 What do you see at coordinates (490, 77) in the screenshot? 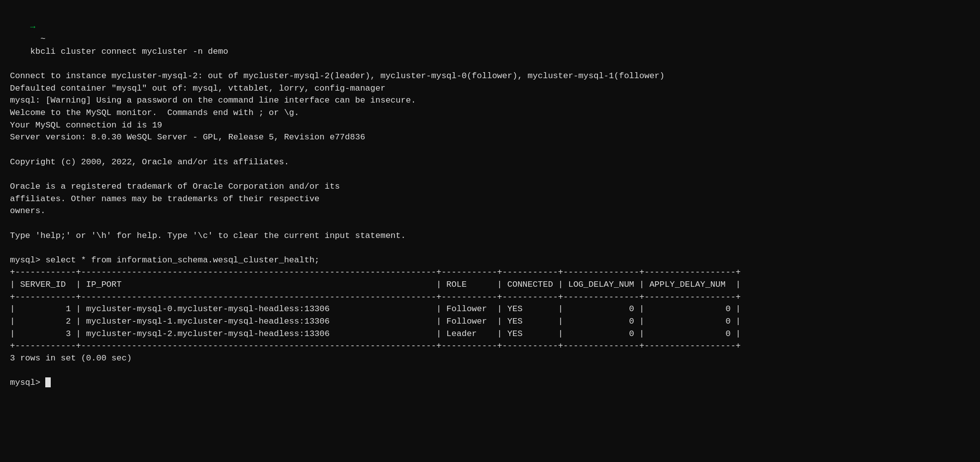
I see `connect-info-line: Connect to instance mycluster-mysql-2: o…` at bounding box center [490, 77].